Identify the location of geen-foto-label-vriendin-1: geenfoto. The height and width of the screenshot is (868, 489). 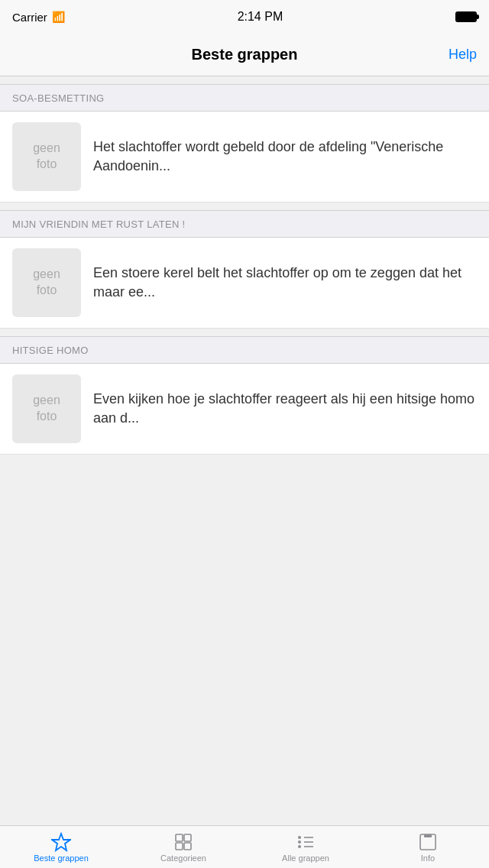
(47, 283).